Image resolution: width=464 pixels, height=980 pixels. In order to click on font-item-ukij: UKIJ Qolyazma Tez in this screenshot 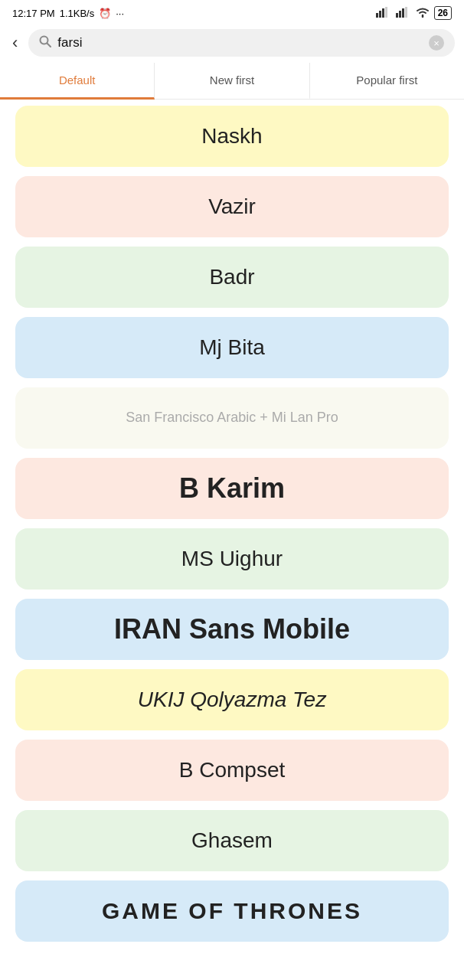, I will do `click(232, 700)`.